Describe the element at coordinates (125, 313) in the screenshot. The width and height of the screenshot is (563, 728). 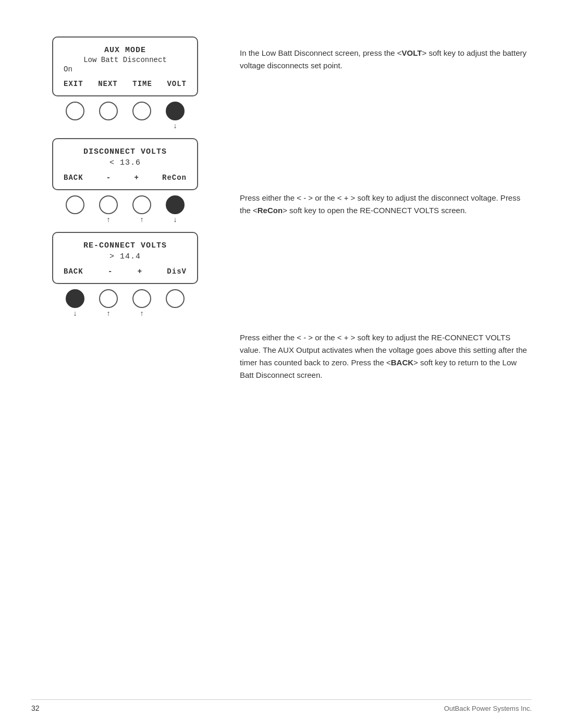
I see `arrows-row-3: ↓ ↑ ↑` at that location.